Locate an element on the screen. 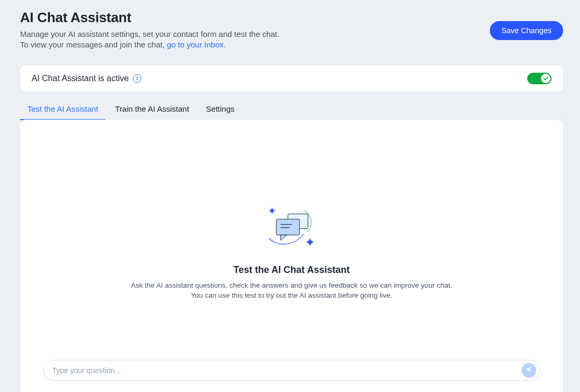 This screenshot has height=392, width=580. inbox-link: go to your Inbox is located at coordinates (195, 44).